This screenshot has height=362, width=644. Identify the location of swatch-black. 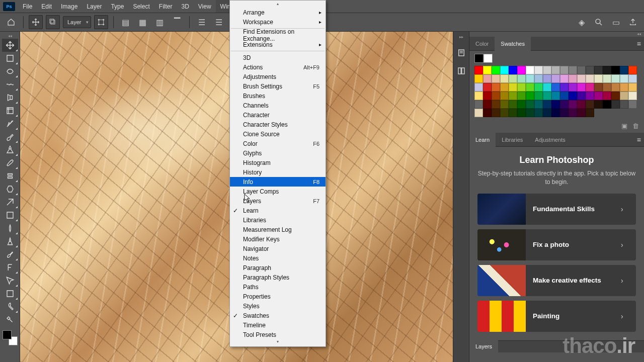
(479, 58).